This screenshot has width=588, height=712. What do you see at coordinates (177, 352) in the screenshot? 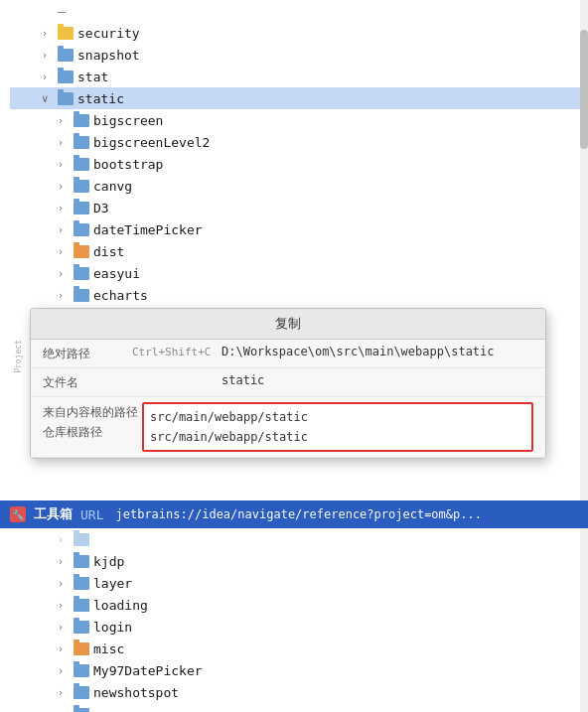
I see `popup-shortcut: Ctrl+Shift+C` at bounding box center [177, 352].